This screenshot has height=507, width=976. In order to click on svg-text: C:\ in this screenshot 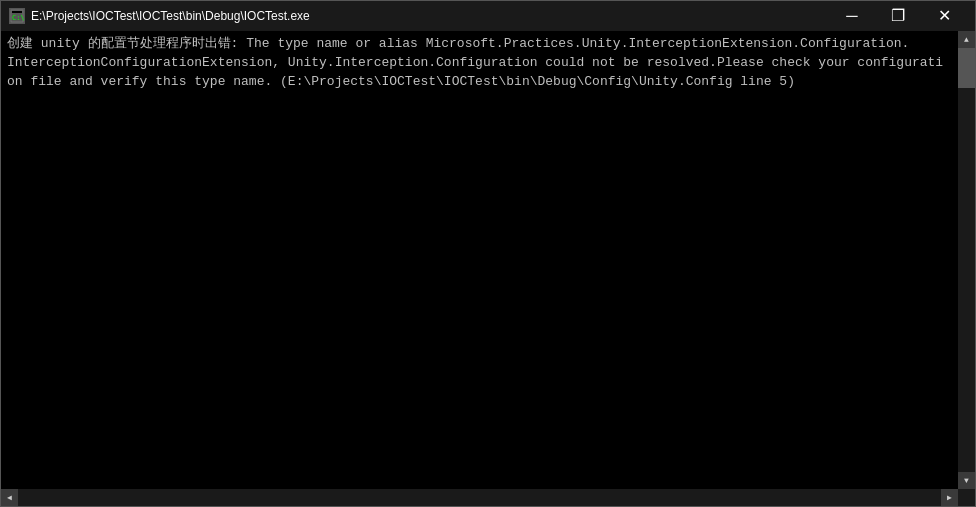, I will do `click(18, 18)`.